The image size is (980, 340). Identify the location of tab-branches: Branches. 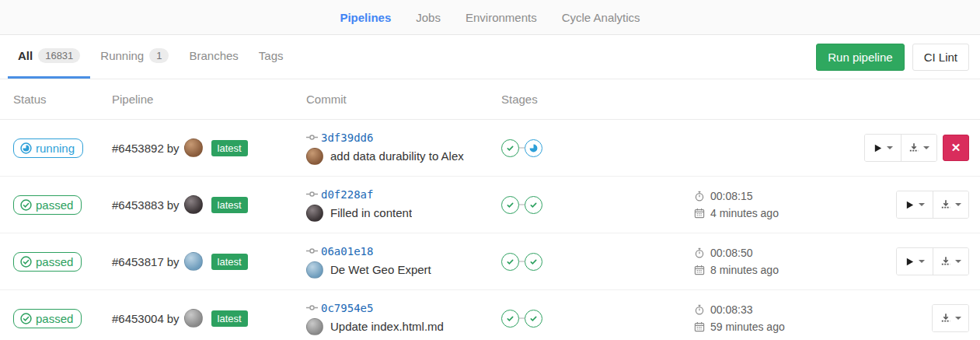
(213, 57).